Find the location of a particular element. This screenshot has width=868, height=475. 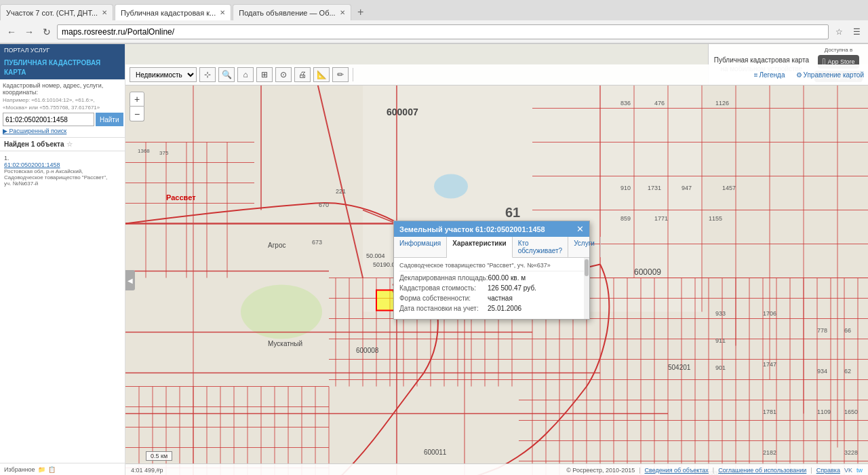

popup-scroll-thumb is located at coordinates (587, 267).